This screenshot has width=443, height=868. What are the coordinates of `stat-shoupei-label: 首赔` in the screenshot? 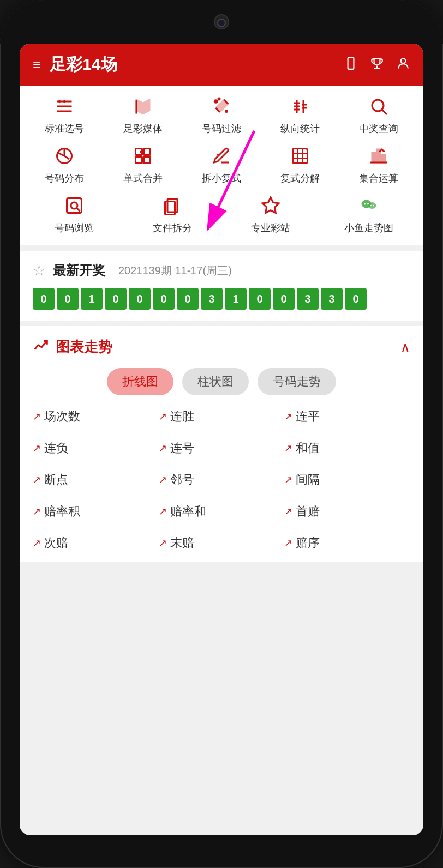 It's located at (308, 511).